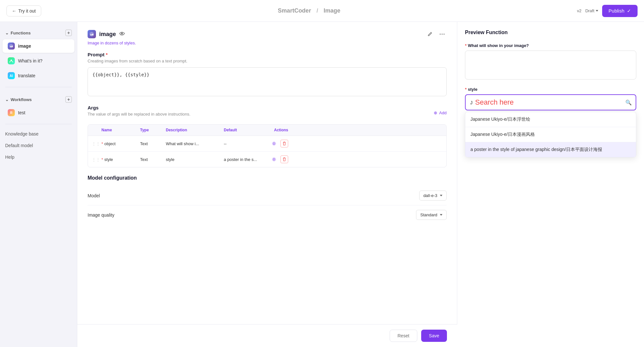  I want to click on sidebar-item-translate: AI translate, so click(39, 76).